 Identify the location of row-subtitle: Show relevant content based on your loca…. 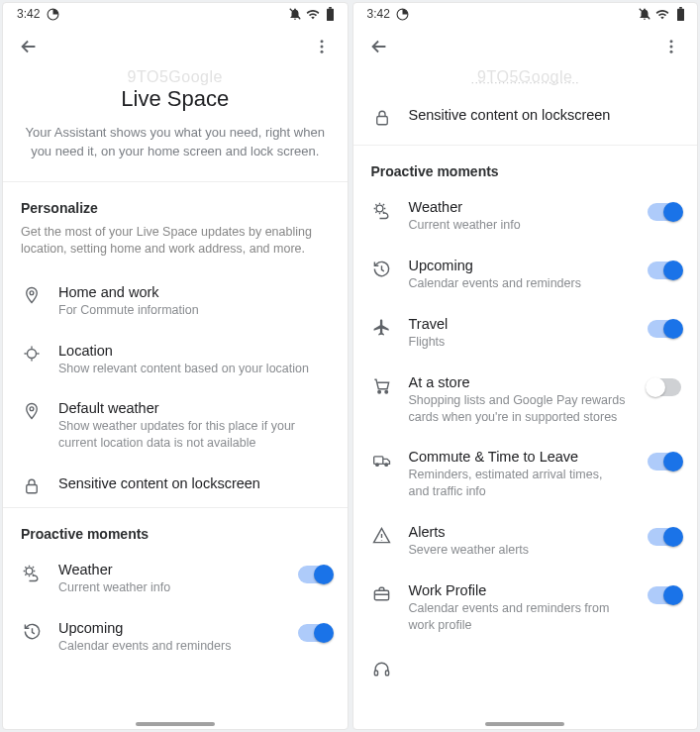
(195, 368).